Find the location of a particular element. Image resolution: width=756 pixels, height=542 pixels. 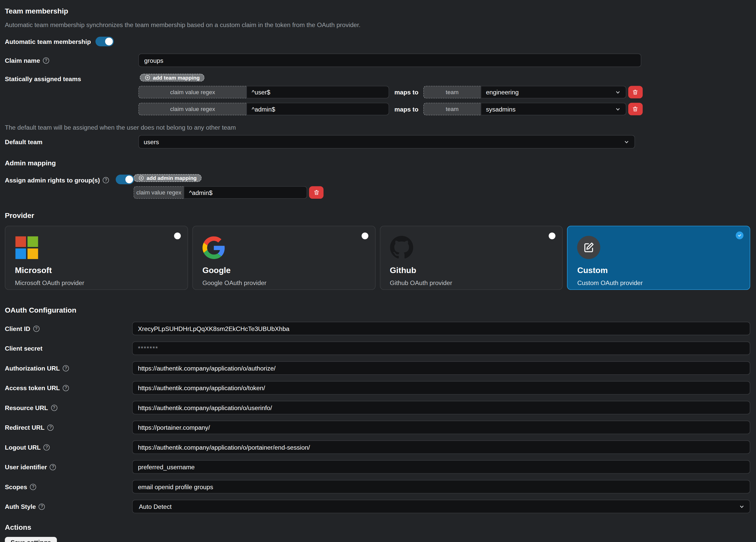

default-team-label: Default team is located at coordinates (24, 142).